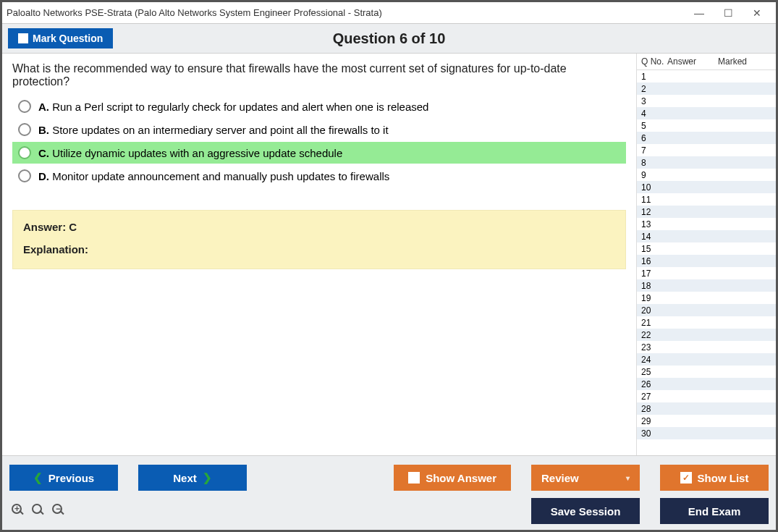 The width and height of the screenshot is (778, 532). What do you see at coordinates (706, 285) in the screenshot?
I see `question-list-row: 18` at bounding box center [706, 285].